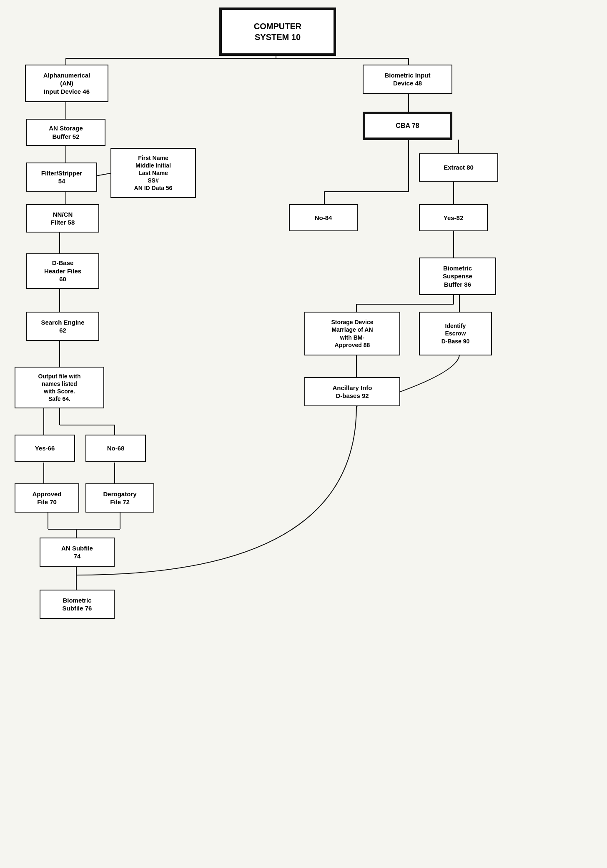 Image resolution: width=607 pixels, height=868 pixels. I want to click on biometric-input-label: Biometric InputDevice 48, so click(407, 79).